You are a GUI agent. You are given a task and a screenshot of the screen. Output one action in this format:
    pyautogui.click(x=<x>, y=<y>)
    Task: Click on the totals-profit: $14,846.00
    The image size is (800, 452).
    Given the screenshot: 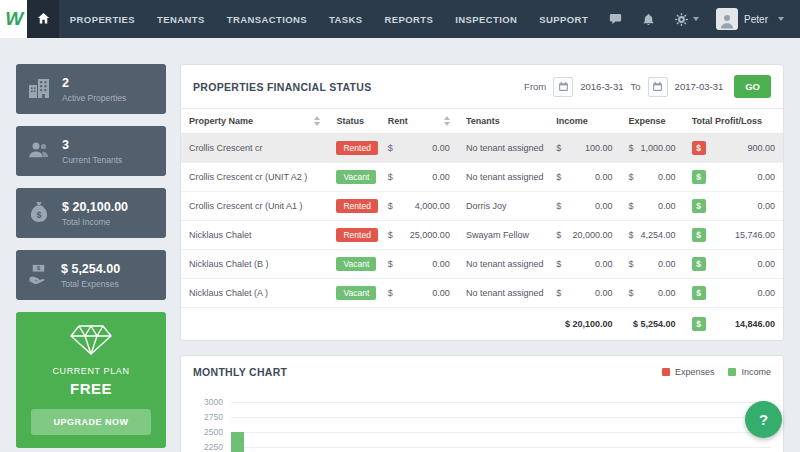 What is the action you would take?
    pyautogui.click(x=734, y=324)
    